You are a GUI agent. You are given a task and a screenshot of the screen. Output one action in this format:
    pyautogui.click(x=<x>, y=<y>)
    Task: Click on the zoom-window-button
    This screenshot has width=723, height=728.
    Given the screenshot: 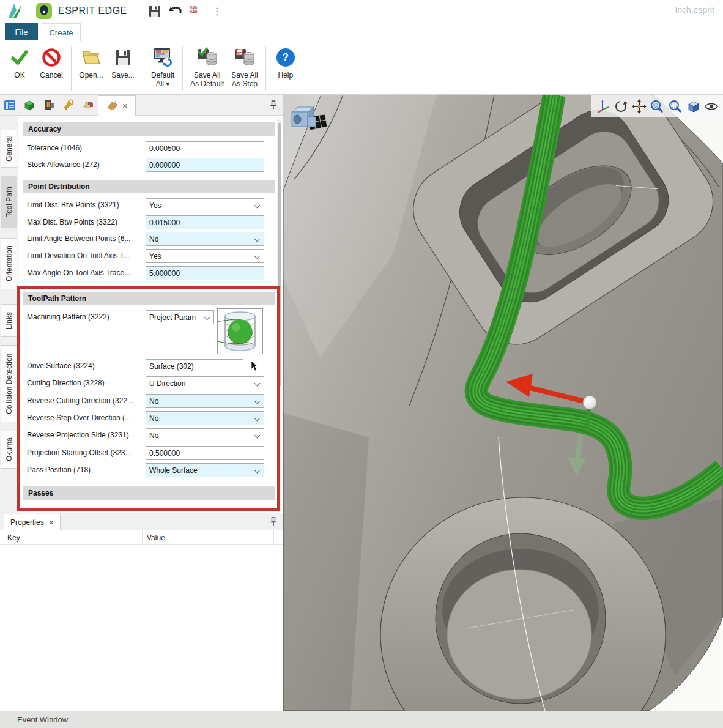 What is the action you would take?
    pyautogui.click(x=675, y=106)
    